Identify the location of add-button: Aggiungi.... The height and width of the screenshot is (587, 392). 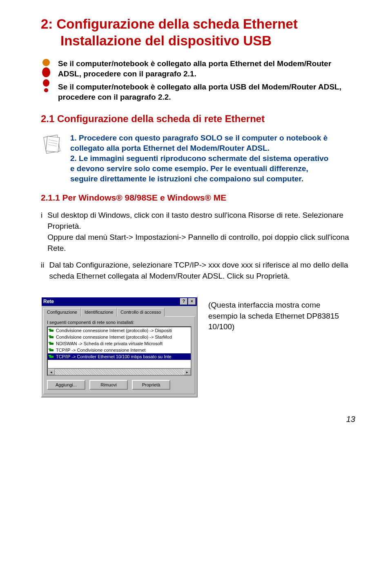
(66, 385).